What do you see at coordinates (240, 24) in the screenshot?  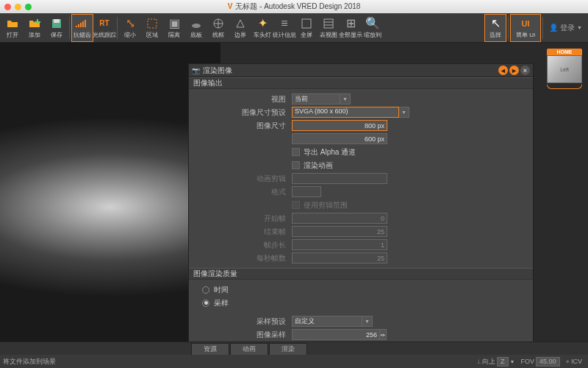 I see `edge-icon` at bounding box center [240, 24].